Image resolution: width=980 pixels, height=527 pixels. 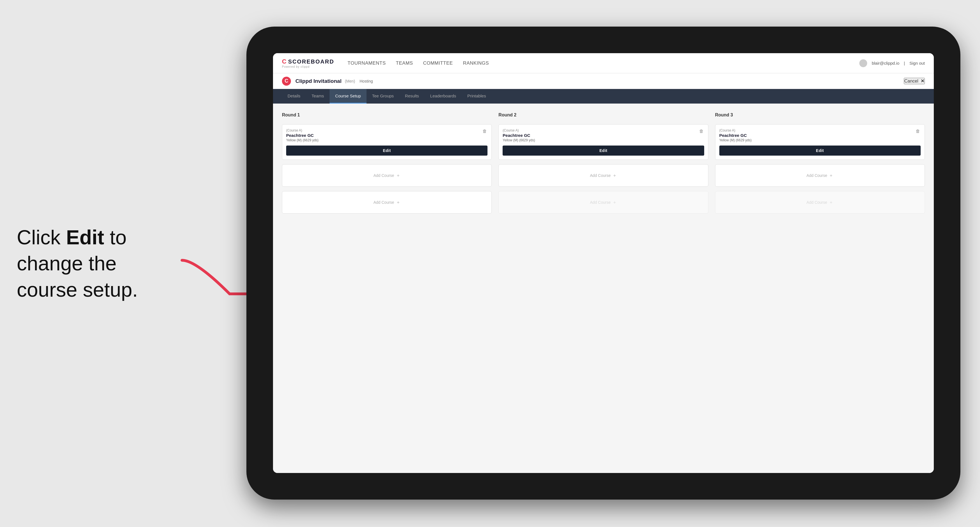 I want to click on round-2-column: Round 2 (Course A) Peachtree GC Yellow (…, so click(x=603, y=163).